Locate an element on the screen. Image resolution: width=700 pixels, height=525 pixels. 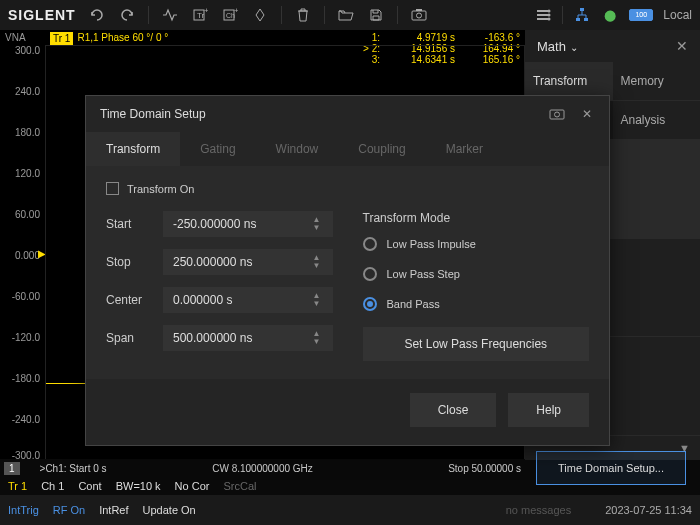
top-toolbar: SIGLENT Tr+ Ch+ ⬤ 100 Local is located at coordinates (350, 15).